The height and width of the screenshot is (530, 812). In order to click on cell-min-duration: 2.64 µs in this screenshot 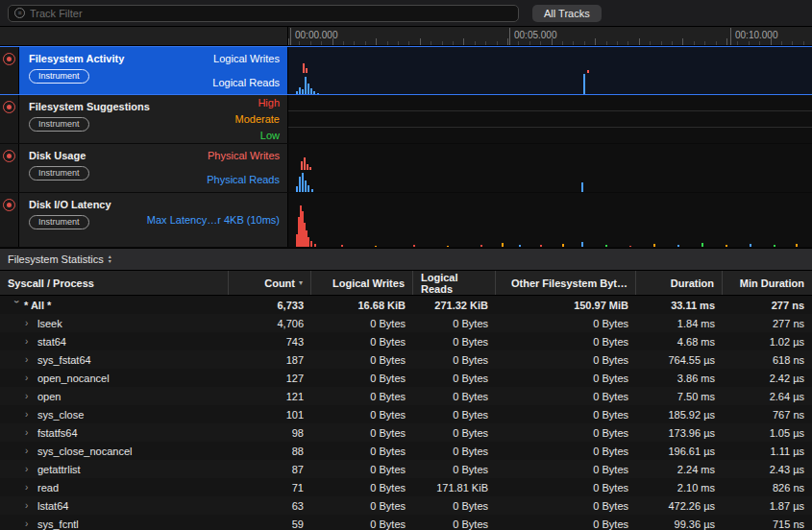, I will do `click(767, 397)`.